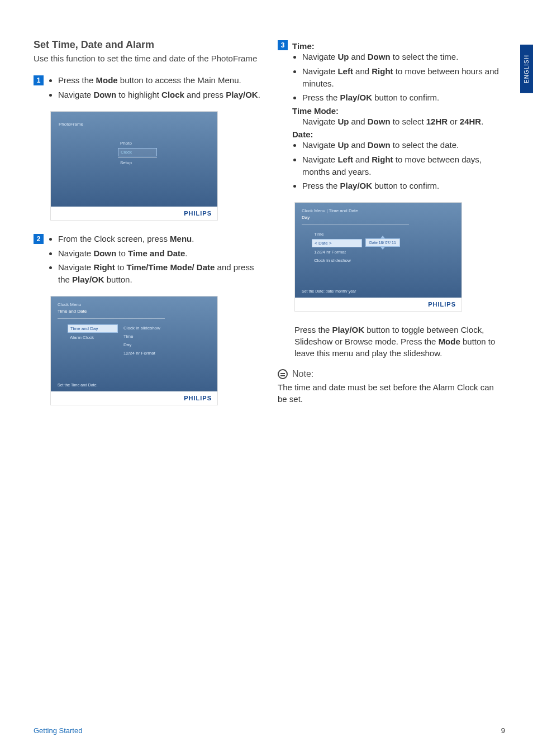  Describe the element at coordinates (526, 69) in the screenshot. I see `language-tab: ENGLISH` at that location.